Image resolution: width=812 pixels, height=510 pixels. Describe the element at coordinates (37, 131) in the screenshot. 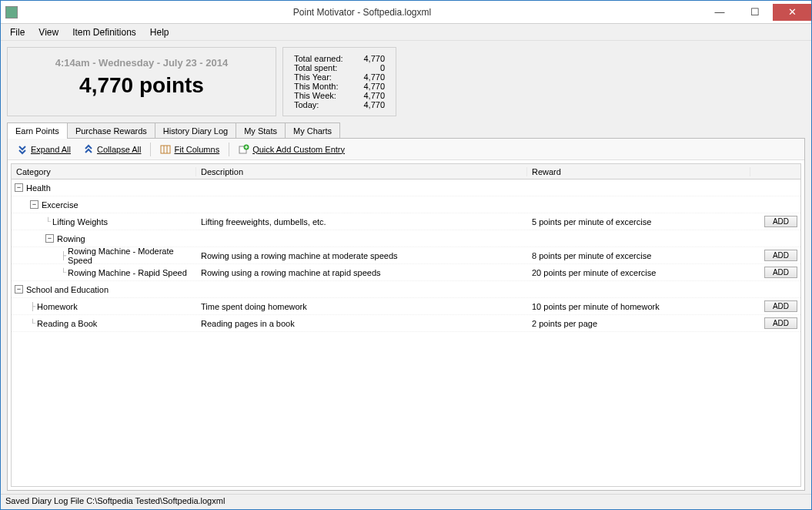

I see `tab-earn-points: Earn Points` at that location.